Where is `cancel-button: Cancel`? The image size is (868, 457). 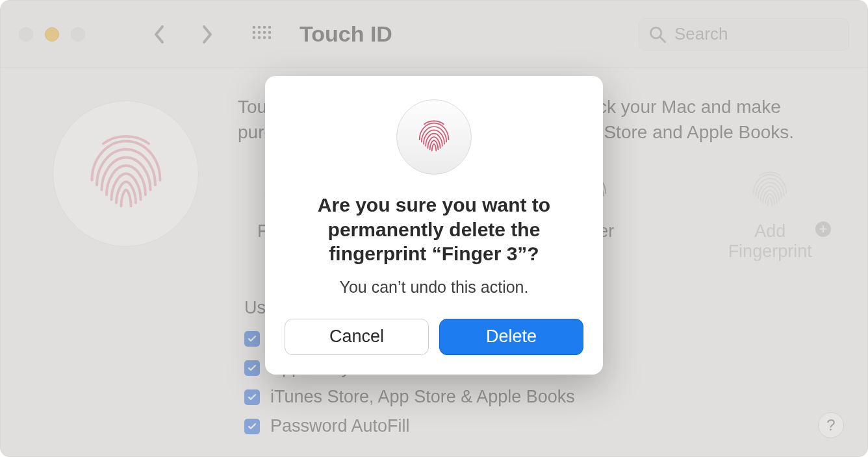
cancel-button: Cancel is located at coordinates (357, 337).